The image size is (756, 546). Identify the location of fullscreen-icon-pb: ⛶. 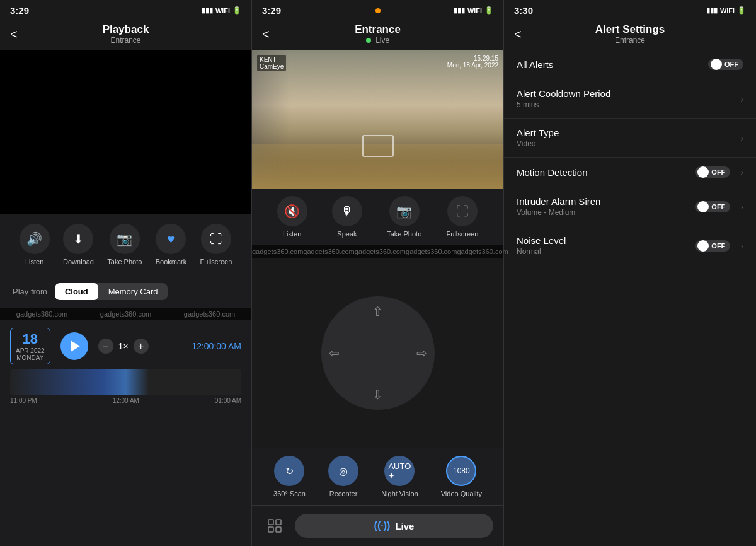
(216, 239).